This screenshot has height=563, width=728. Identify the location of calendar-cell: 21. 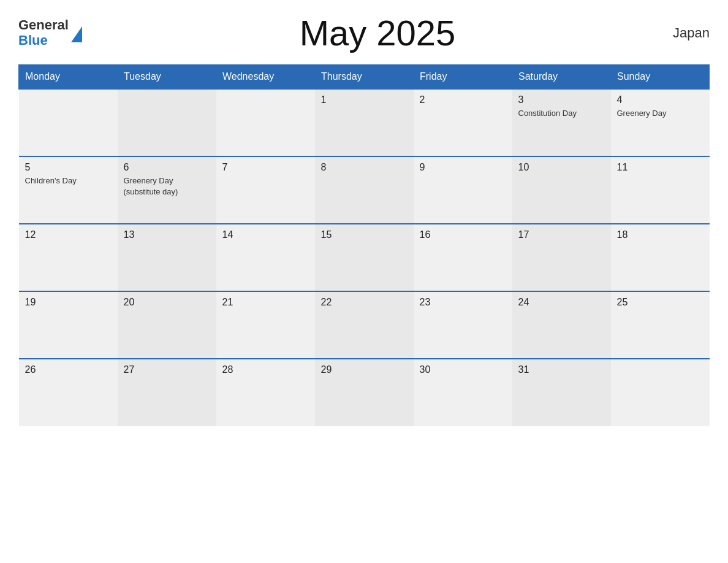
(266, 325).